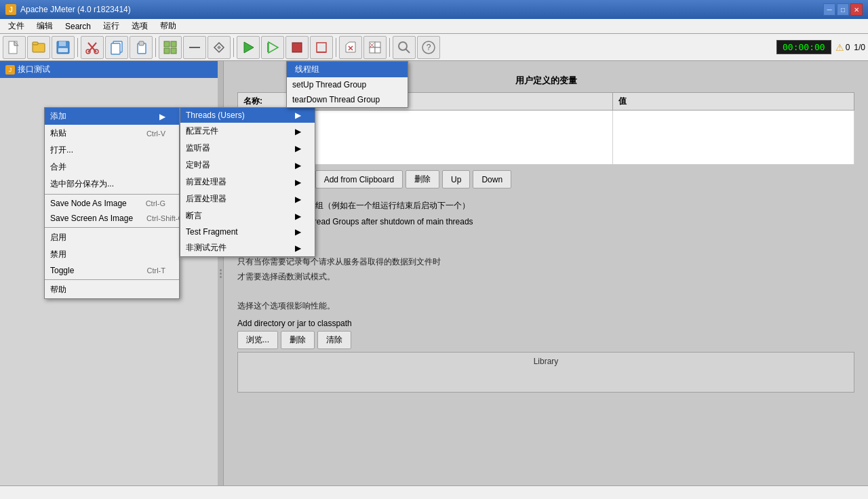 This screenshot has height=499, width=868. I want to click on setup-thread-group: setUp Thread Group, so click(347, 85).